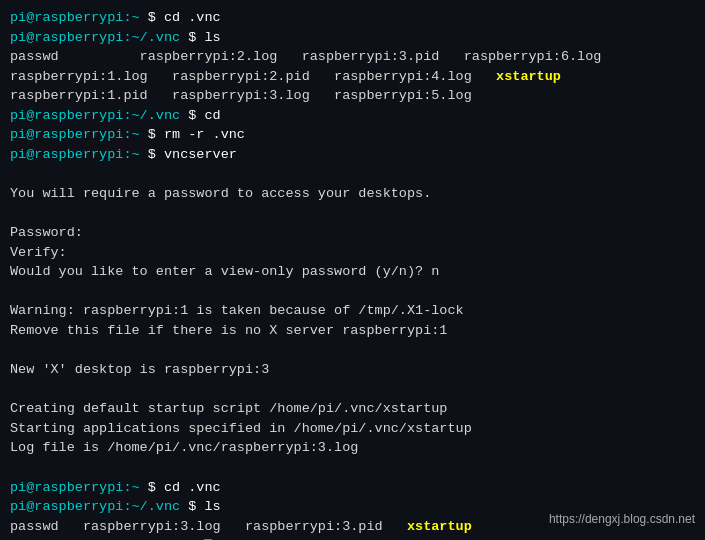 This screenshot has width=705, height=540. Describe the element at coordinates (352, 311) in the screenshot. I see `terminal-line: Warning: raspberrypi:1 is taken because …` at that location.